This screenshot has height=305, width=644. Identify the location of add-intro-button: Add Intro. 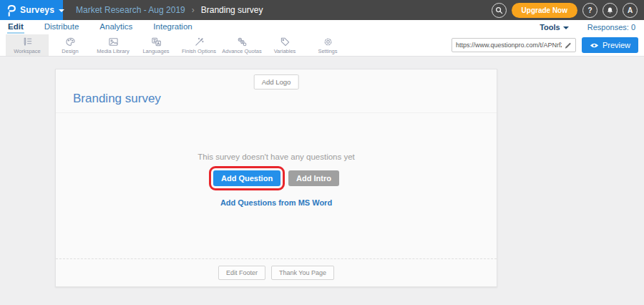
(313, 178).